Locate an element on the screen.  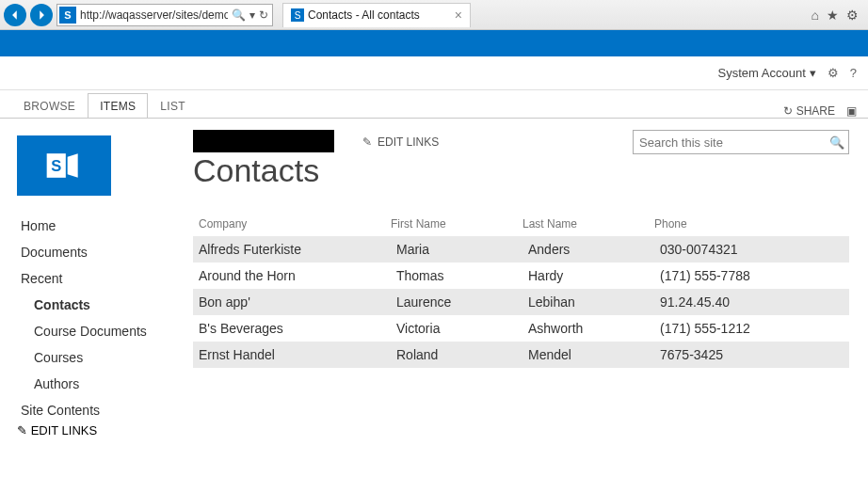
account-menu: System Account ▾ is located at coordinates (767, 73).